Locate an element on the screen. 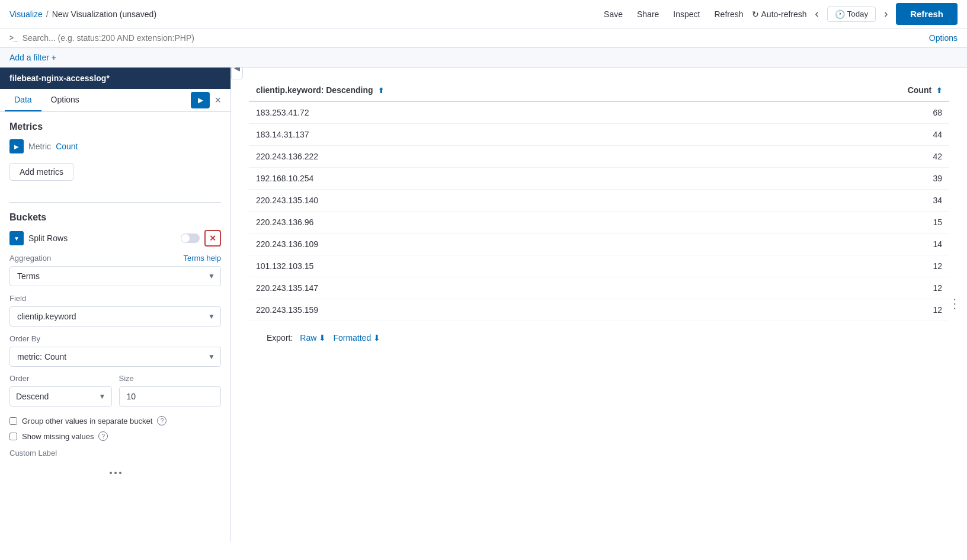 Image resolution: width=967 pixels, height=560 pixels. save-button: Save is located at coordinates (613, 14).